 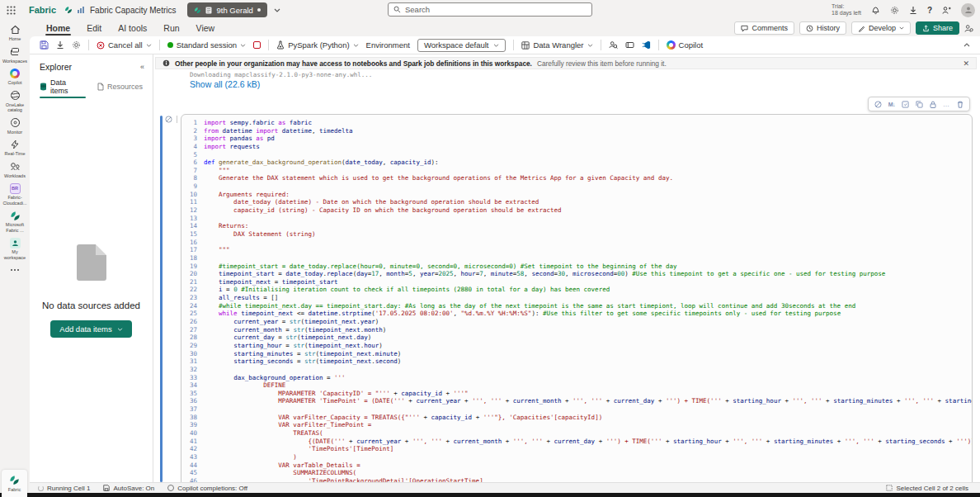 What do you see at coordinates (15, 73) in the screenshot?
I see `copilot-icon` at bounding box center [15, 73].